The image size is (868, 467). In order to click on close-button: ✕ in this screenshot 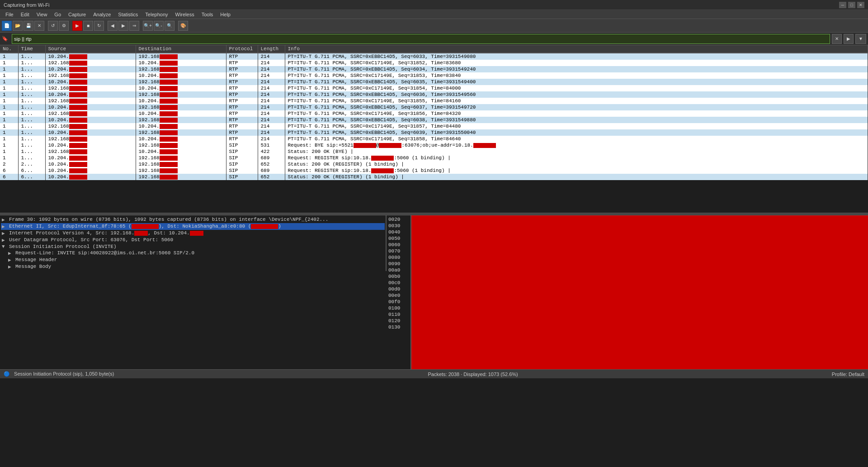, I will do `click(861, 5)`.